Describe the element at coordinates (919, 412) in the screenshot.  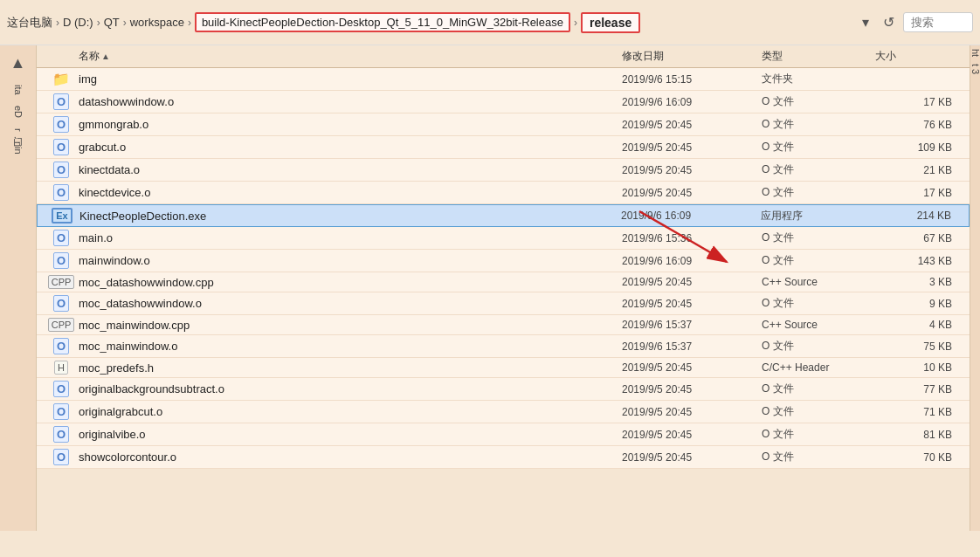
I see `row-size: 71 KB` at that location.